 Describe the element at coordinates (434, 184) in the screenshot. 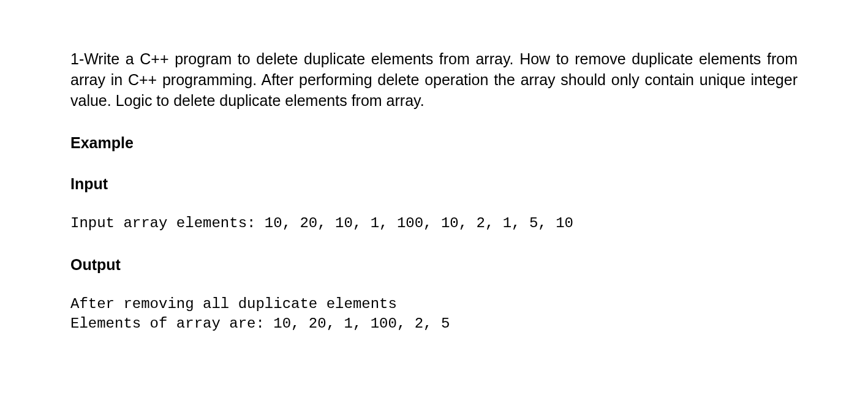

I see `heading-input: Input` at that location.